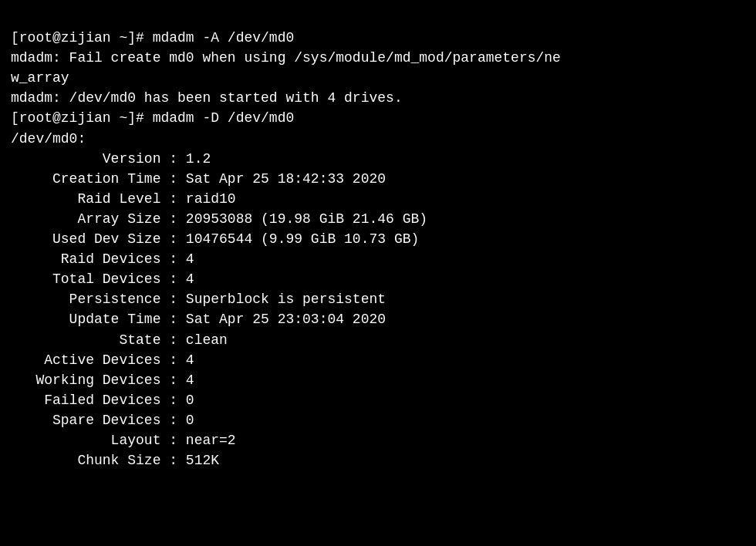  I want to click on terminal-line: State : clean, so click(378, 340).